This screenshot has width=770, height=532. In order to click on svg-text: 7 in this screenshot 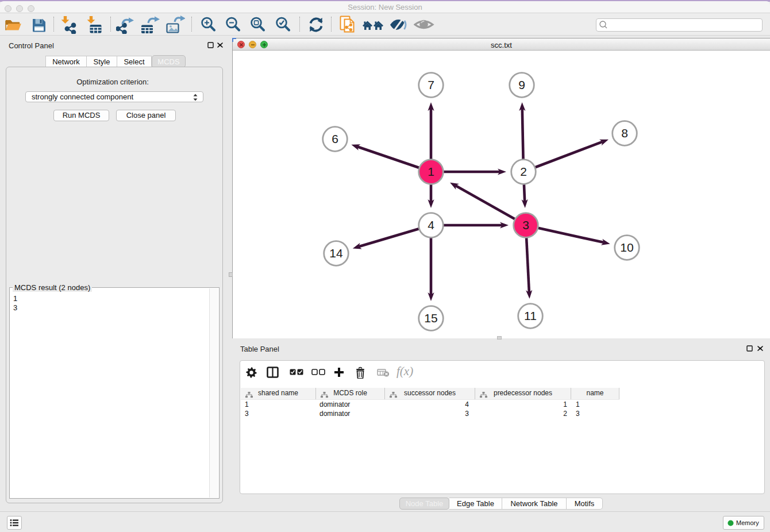, I will do `click(431, 85)`.